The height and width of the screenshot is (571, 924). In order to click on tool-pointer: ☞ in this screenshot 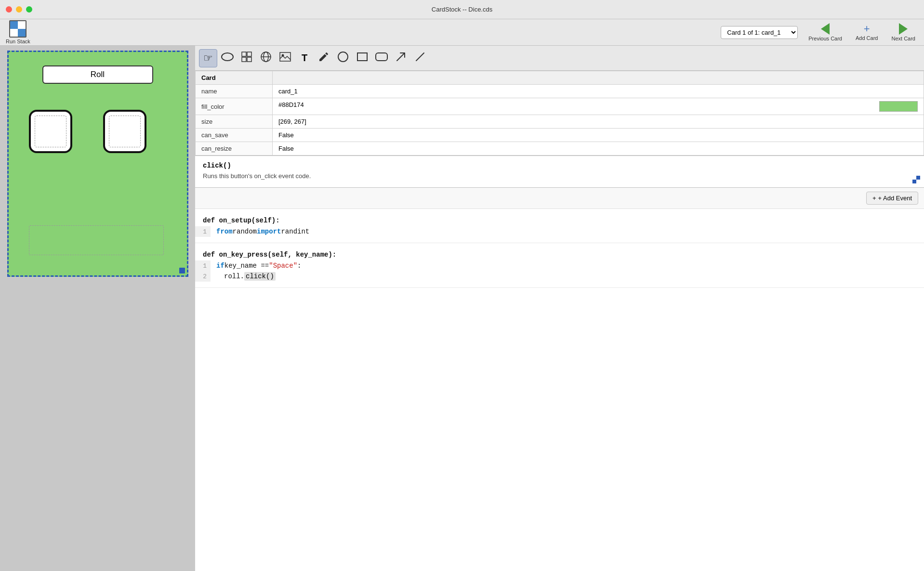, I will do `click(208, 58)`.